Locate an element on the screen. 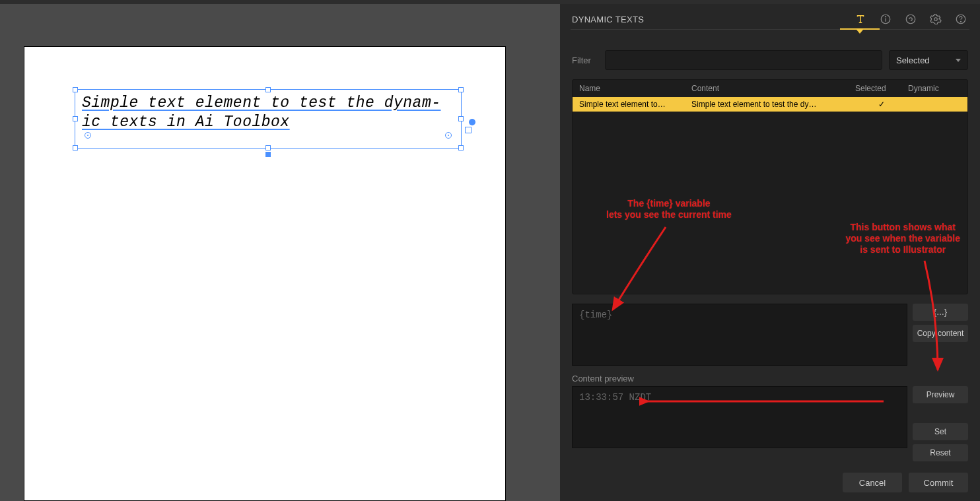  reset-button: Reset is located at coordinates (940, 453).